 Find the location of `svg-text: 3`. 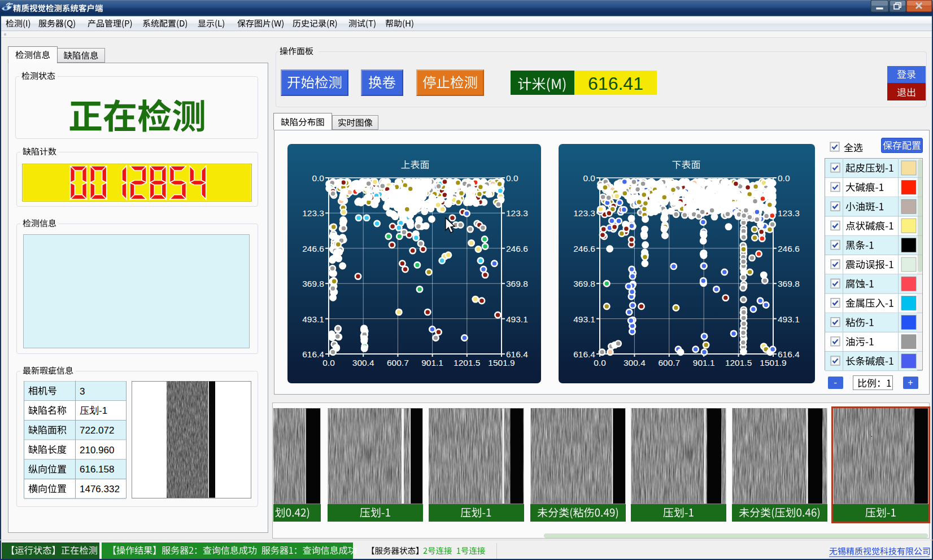

svg-text: 3 is located at coordinates (82, 392).